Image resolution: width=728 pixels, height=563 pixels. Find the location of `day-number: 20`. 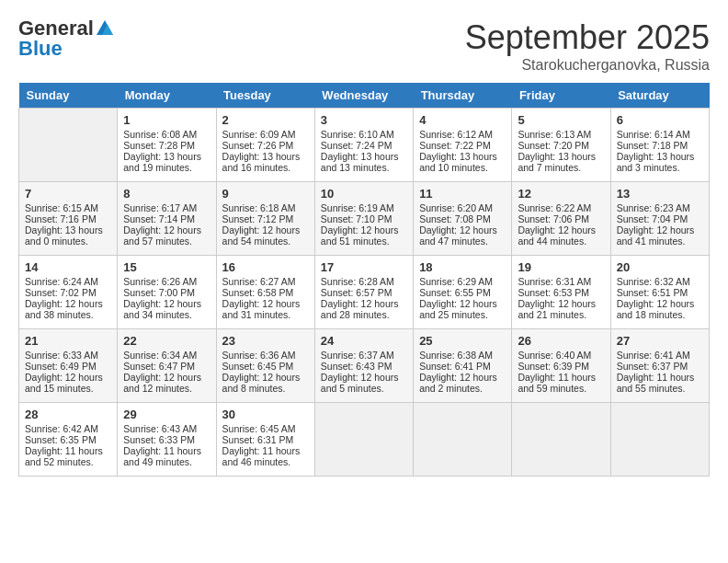

day-number: 20 is located at coordinates (660, 267).